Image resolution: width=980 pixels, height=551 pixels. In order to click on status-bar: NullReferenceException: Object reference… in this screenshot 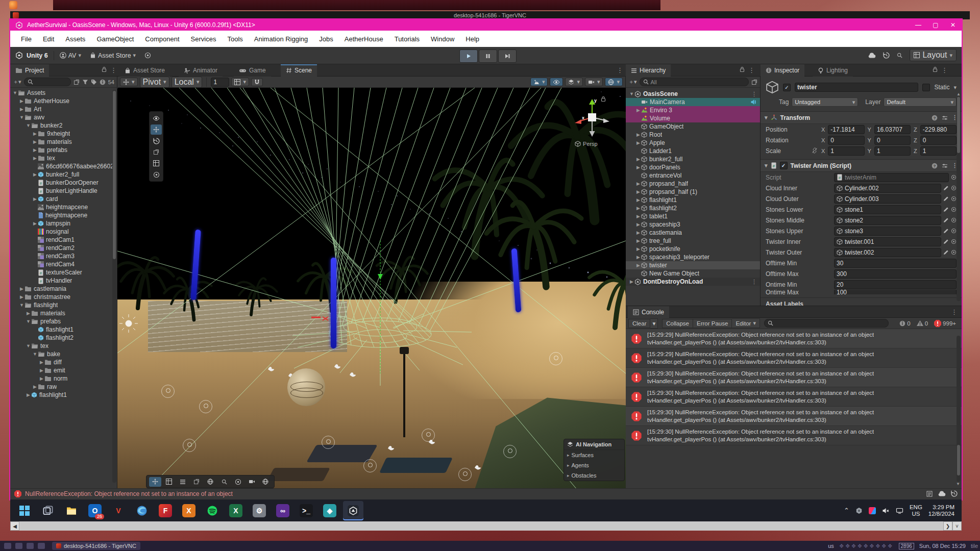, I will do `click(486, 493)`.